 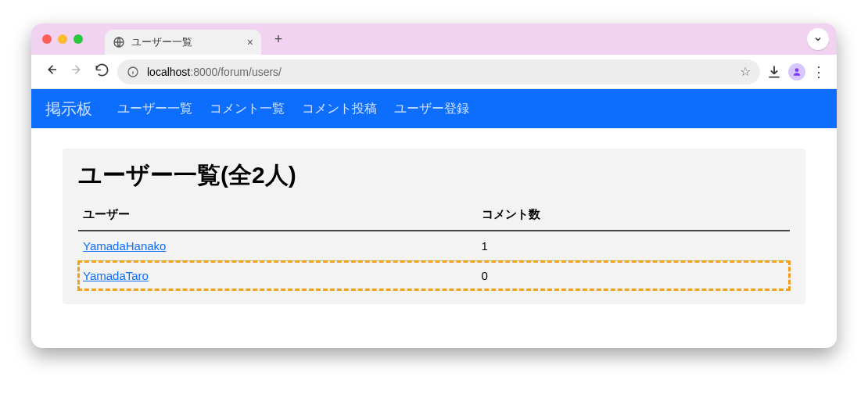 I want to click on maximize-window-button, so click(x=78, y=39).